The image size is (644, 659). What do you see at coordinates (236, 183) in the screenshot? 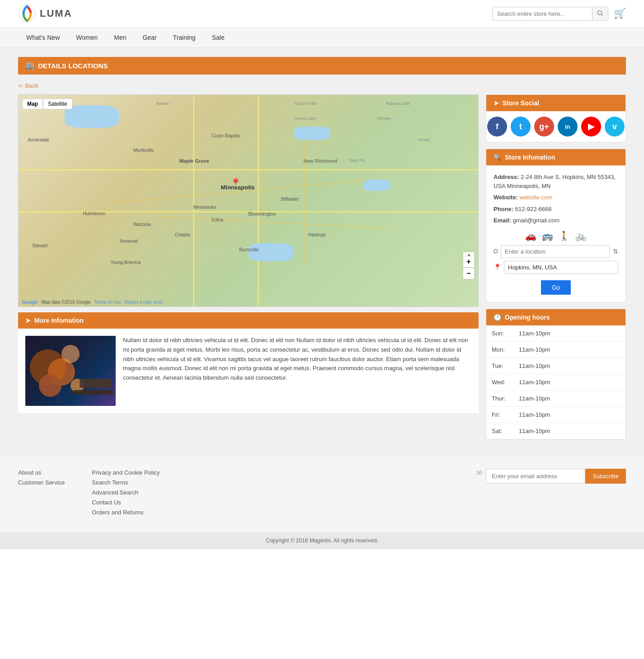
I see `map-marker: 📍` at bounding box center [236, 183].